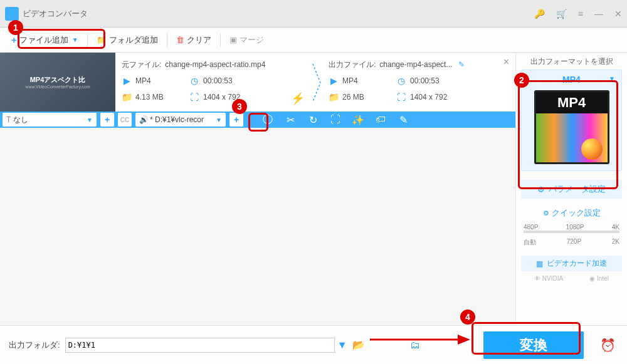  I want to click on app-icon, so click(12, 14).